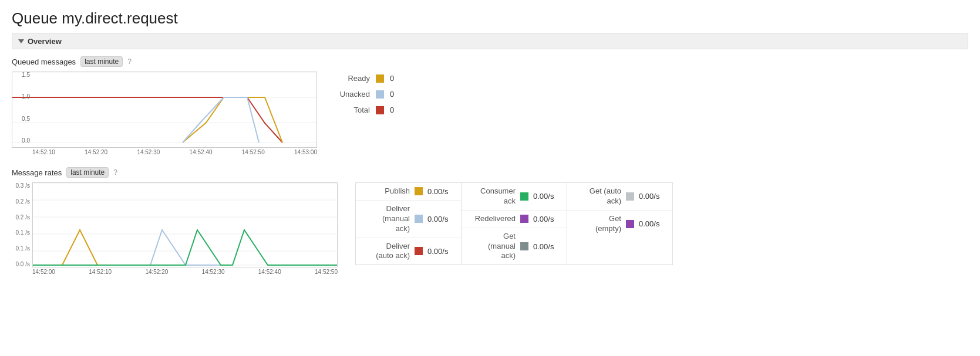  Describe the element at coordinates (368, 79) in the screenshot. I see `legend-ready: Ready 0` at that location.